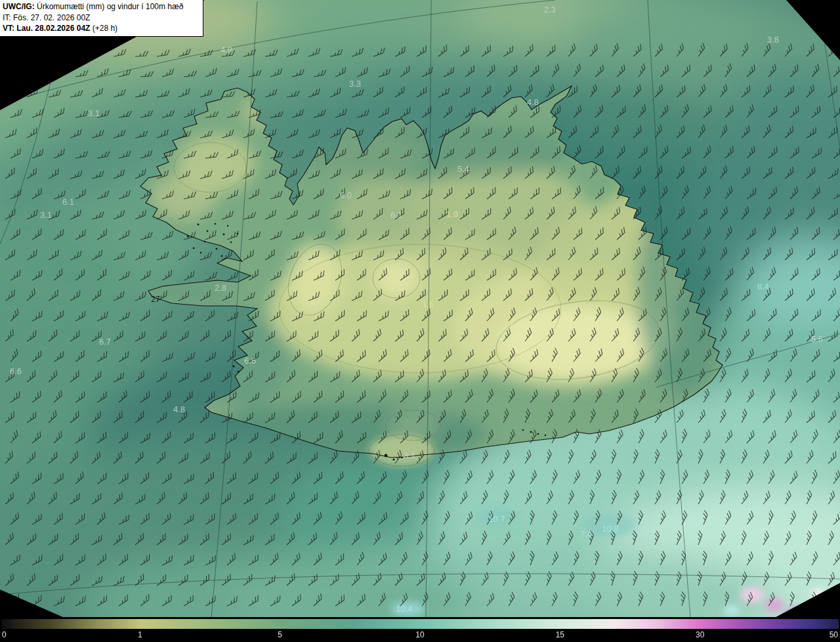 This screenshot has width=840, height=642. What do you see at coordinates (700, 635) in the screenshot?
I see `colorbar-tick: 30` at bounding box center [700, 635].